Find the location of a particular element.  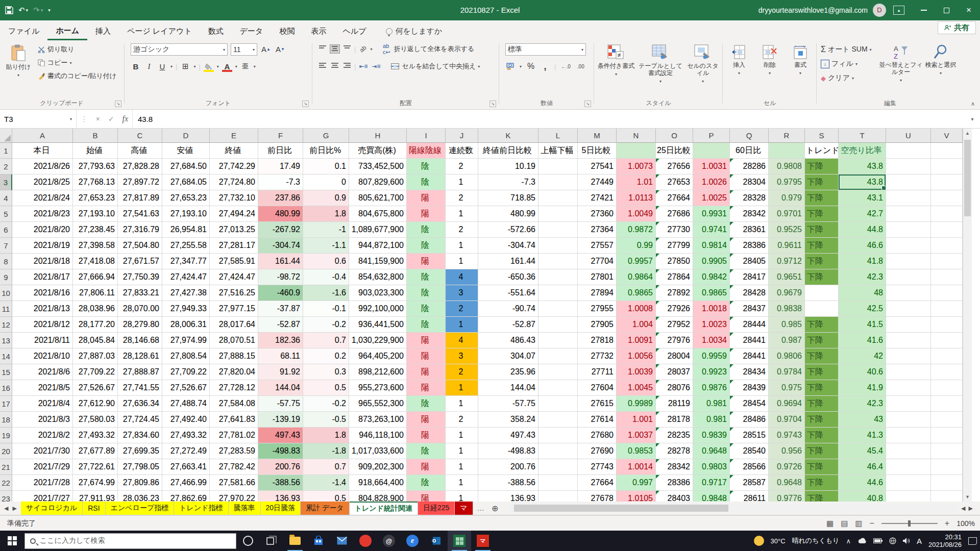

cell-R3: 0.9795 is located at coordinates (787, 183).